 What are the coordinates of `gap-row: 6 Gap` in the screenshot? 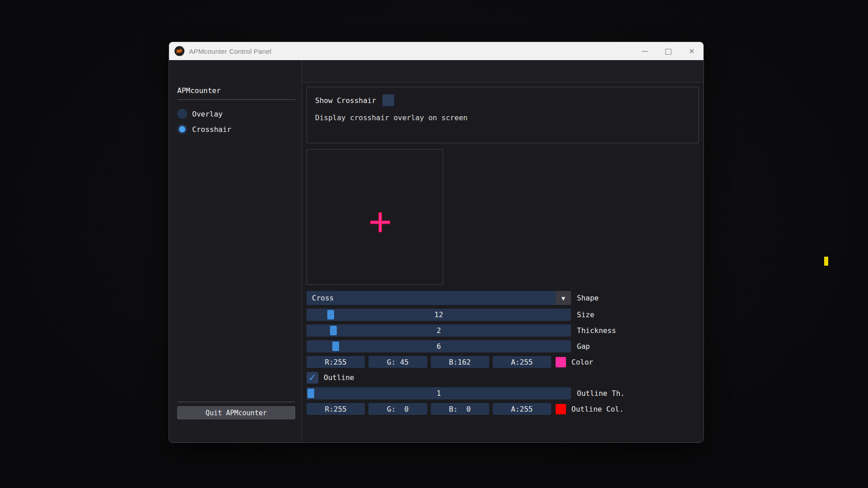 It's located at (501, 346).